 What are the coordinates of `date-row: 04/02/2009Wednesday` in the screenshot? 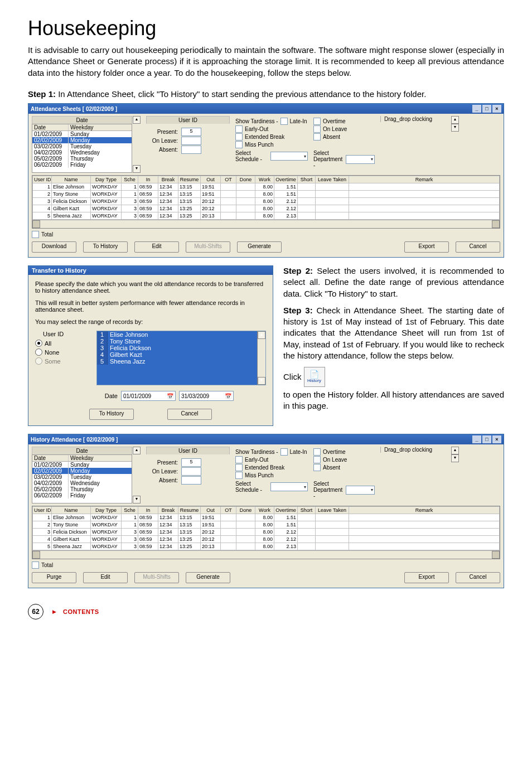 It's located at (82, 483).